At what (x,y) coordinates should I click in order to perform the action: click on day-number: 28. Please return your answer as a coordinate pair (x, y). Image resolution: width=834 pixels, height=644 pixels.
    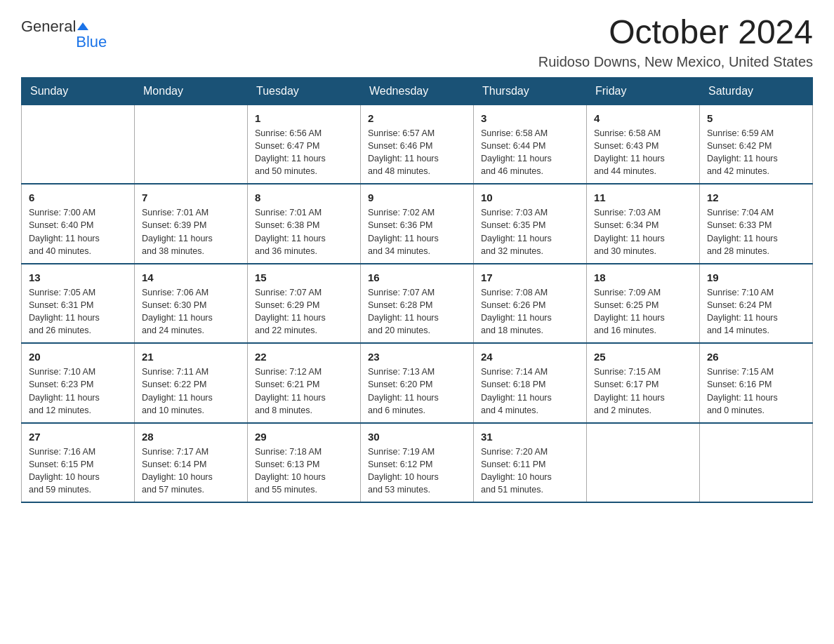
    Looking at the image, I should click on (191, 436).